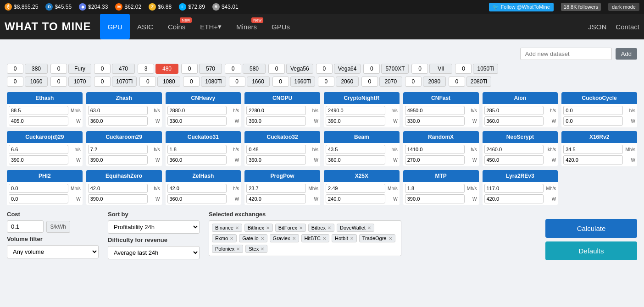 The image size is (644, 307). I want to click on exchange-remove-bitforex: ✕, so click(301, 228).